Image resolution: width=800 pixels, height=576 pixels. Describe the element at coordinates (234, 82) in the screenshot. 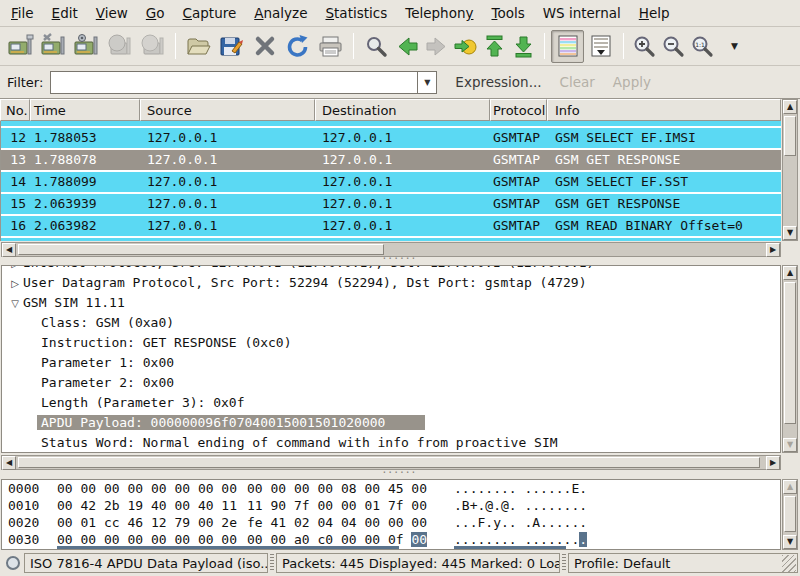

I see `filter-input` at that location.